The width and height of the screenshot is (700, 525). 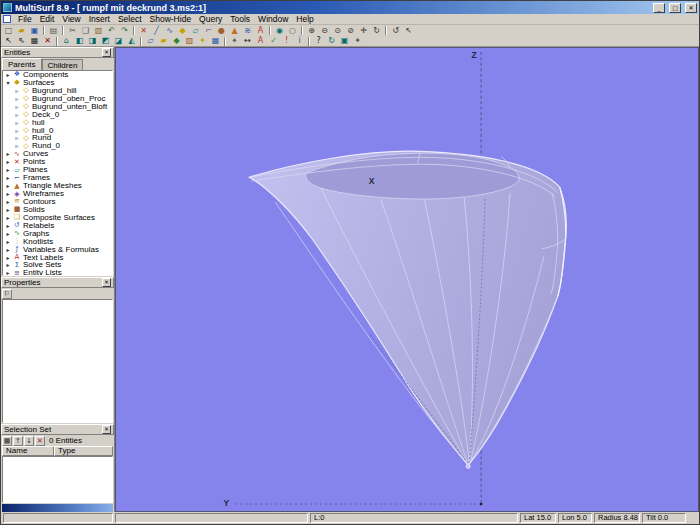 I want to click on zoom-in-button: ⊕, so click(x=312, y=30).